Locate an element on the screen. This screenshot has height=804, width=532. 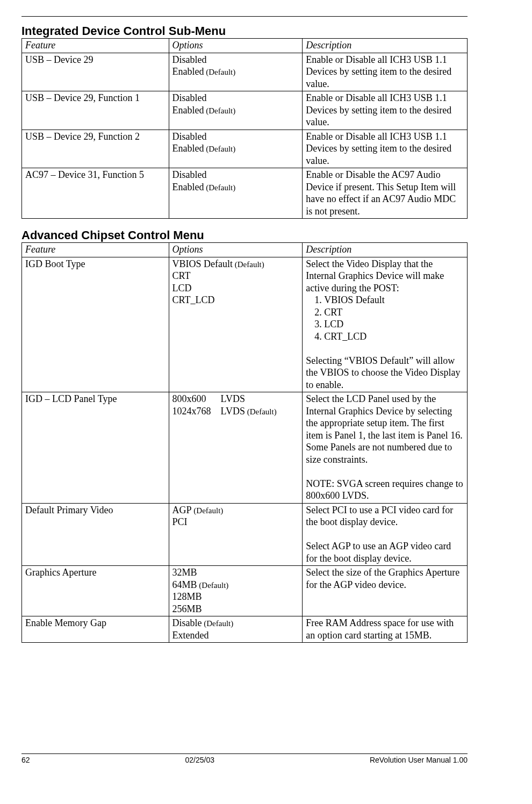
description-cell: Enable or Disable the AC97 Audio Device … is located at coordinates (385, 193).